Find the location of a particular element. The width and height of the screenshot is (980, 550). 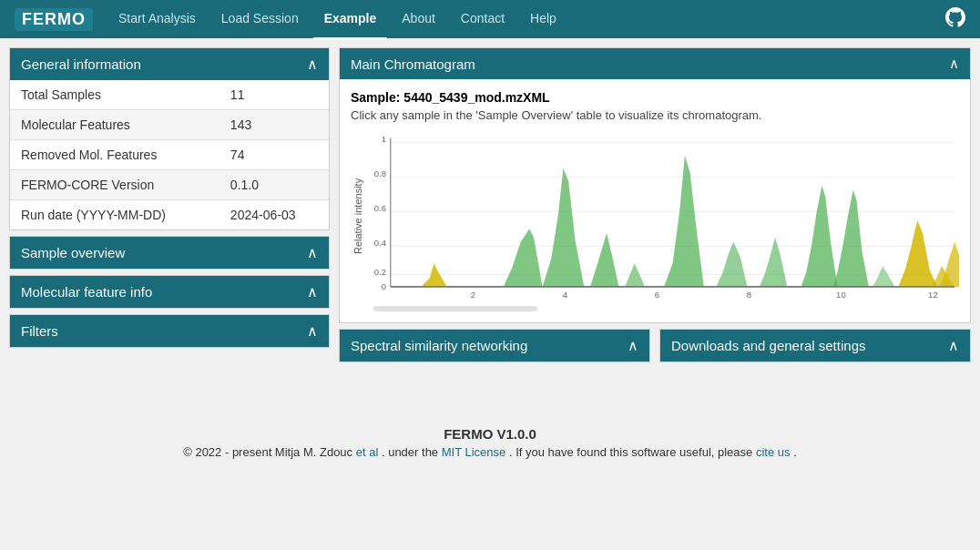

svg-text: 0.4 is located at coordinates (381, 242).